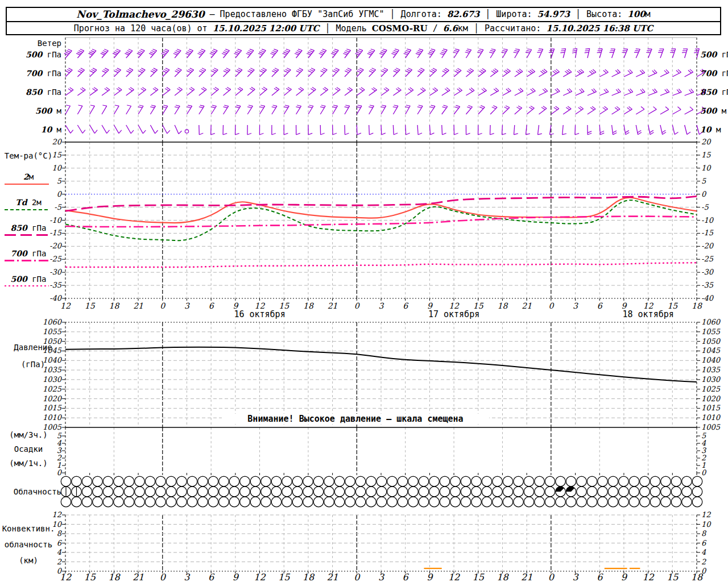  What do you see at coordinates (52, 380) in the screenshot?
I see `svg-text: 1030` at bounding box center [52, 380].